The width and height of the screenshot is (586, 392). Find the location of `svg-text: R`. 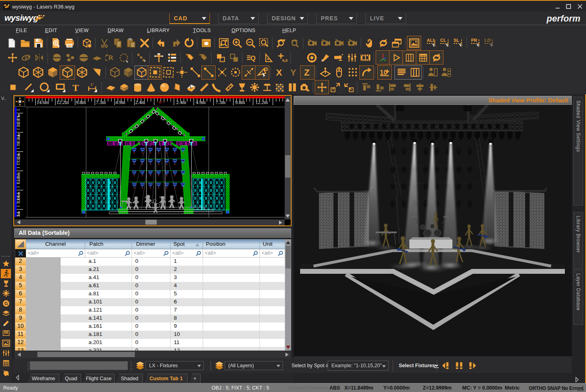

svg-text: R is located at coordinates (110, 58).